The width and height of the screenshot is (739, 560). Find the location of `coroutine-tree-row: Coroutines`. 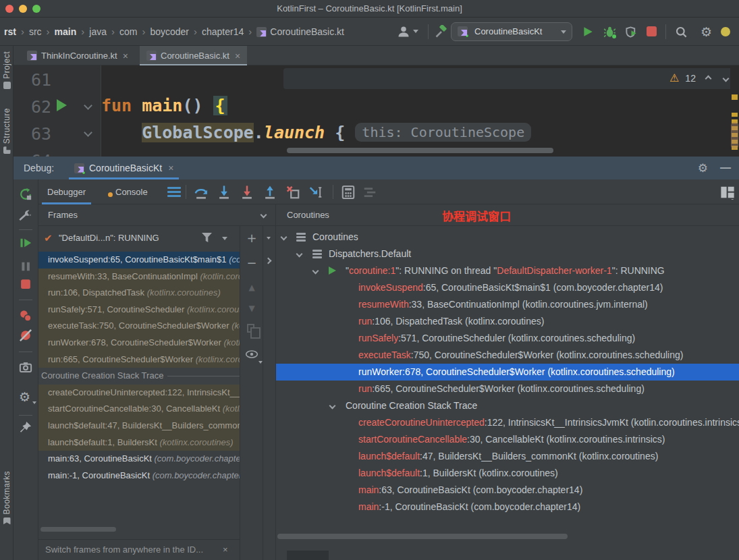

coroutine-tree-row: Coroutines is located at coordinates (508, 237).